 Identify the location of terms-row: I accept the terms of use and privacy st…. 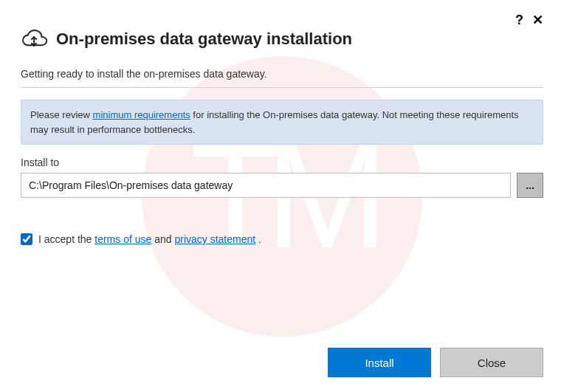
(282, 239).